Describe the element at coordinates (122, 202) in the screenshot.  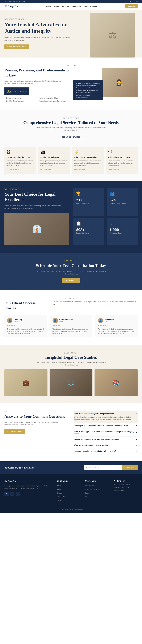
I see `stat-card-attorneys: 👥 324 Experienced Attorneys` at that location.